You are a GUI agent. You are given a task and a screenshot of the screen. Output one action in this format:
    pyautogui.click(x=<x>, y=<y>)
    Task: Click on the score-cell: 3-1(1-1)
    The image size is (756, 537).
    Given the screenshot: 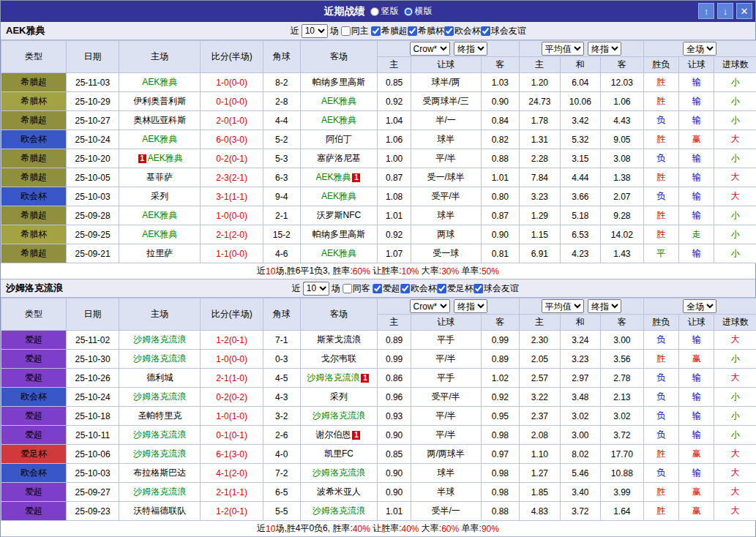 What is the action you would take?
    pyautogui.click(x=232, y=197)
    